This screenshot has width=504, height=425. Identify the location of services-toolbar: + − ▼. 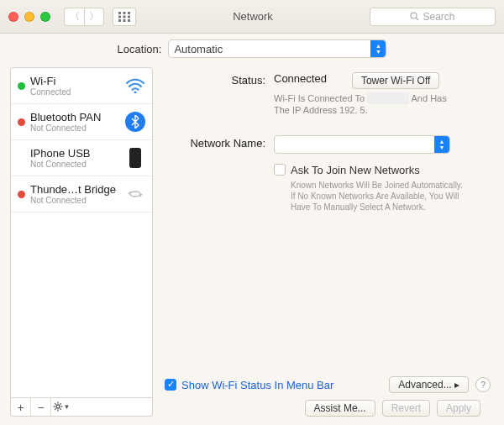
(81, 407).